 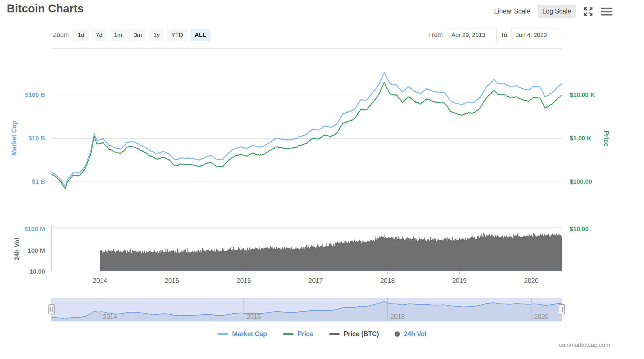 What do you see at coordinates (361, 334) in the screenshot?
I see `legend-item-label: Price (BTC)` at bounding box center [361, 334].